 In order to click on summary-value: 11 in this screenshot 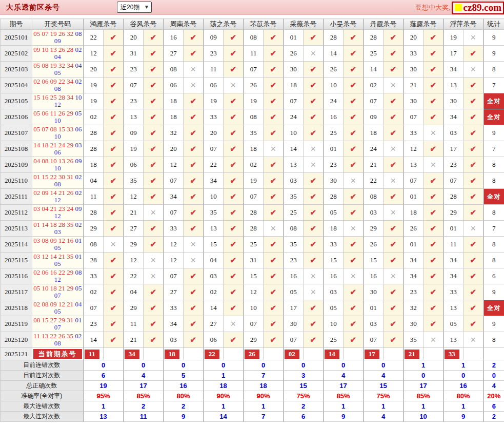, I will do `click(144, 417)`.